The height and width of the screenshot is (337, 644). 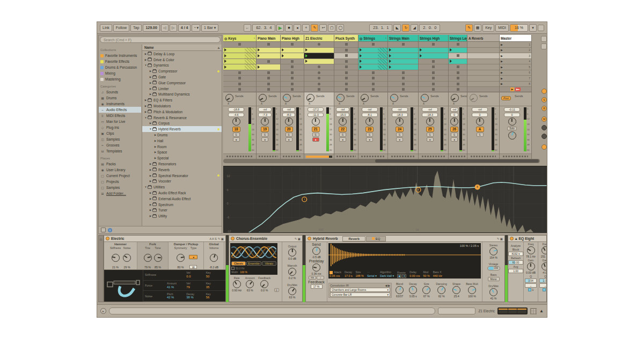 What do you see at coordinates (346, 90) in the screenshot?
I see `track-stop-button-row` at bounding box center [346, 90].